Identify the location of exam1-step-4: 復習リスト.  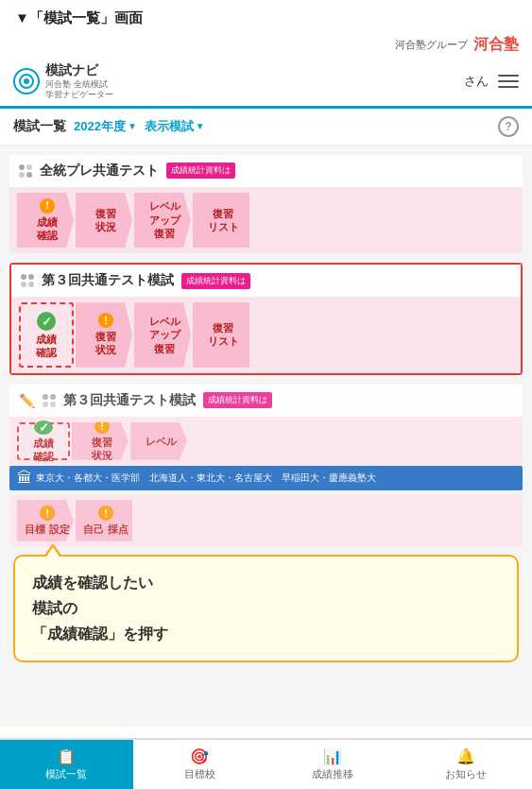
(221, 221).